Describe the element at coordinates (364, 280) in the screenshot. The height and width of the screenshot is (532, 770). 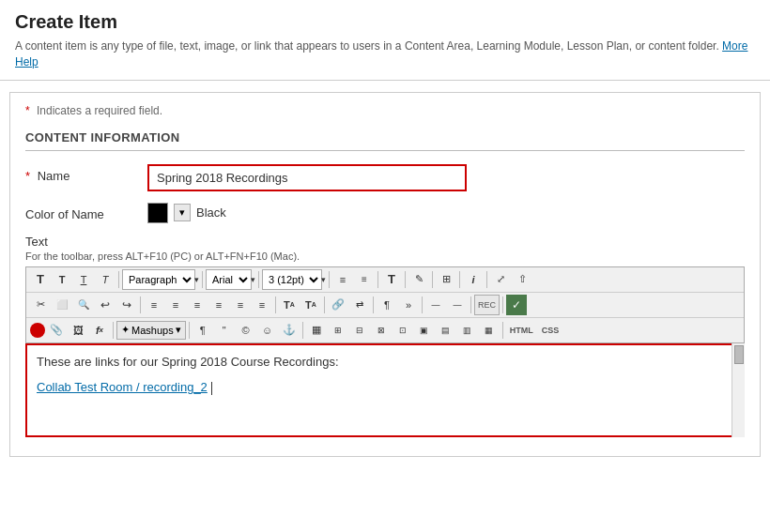
I see `toolbar-btn-ordered-list: ≡` at that location.